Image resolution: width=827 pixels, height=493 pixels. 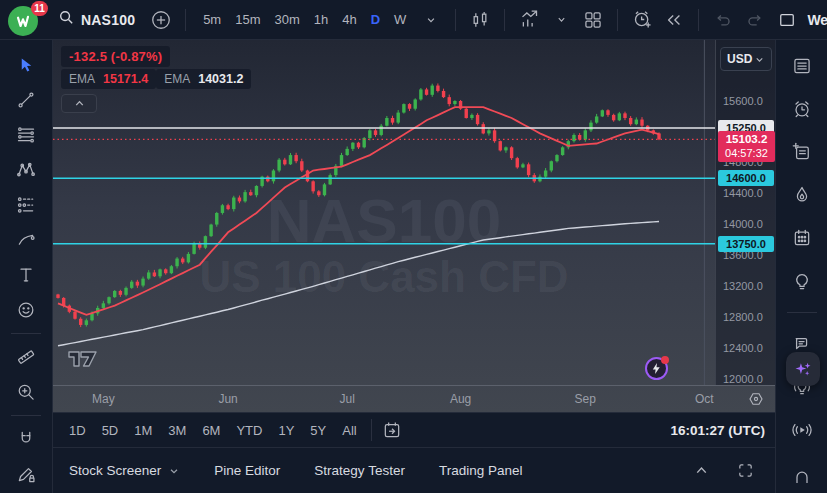 I want to click on tab-trading-panel: Trading Panel, so click(x=481, y=470).